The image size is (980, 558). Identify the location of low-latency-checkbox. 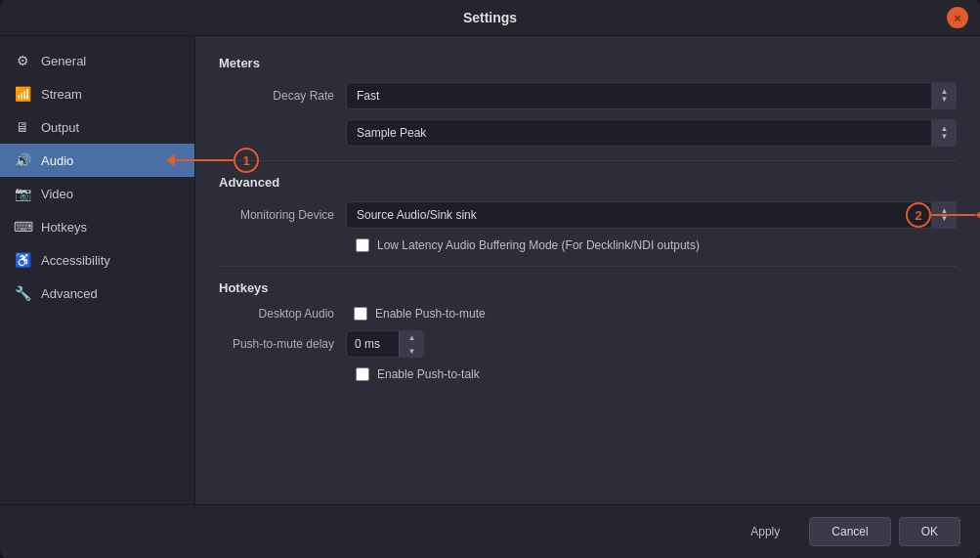
(362, 245).